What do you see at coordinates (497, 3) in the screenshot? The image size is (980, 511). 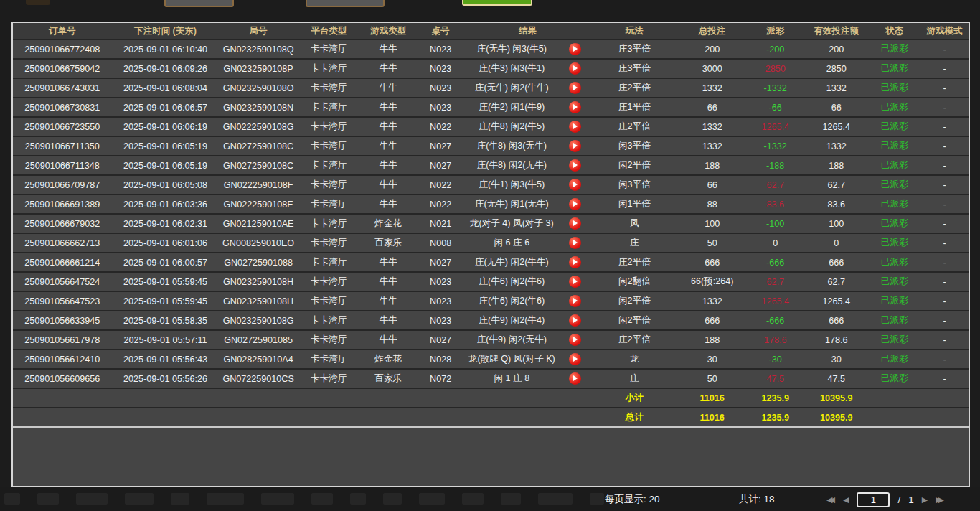 I see `top-tab-button-active` at bounding box center [497, 3].